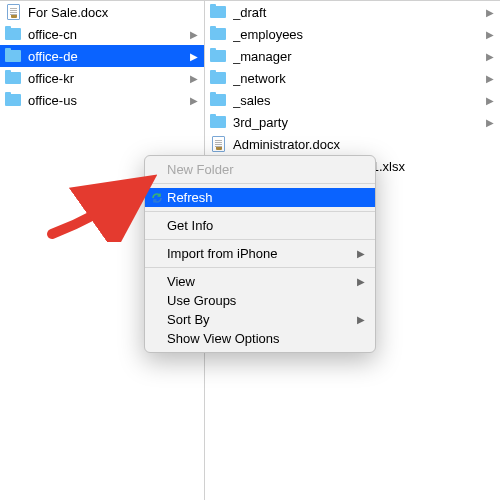 The width and height of the screenshot is (500, 500). Describe the element at coordinates (107, 78) in the screenshot. I see `item-label: office-kr` at that location.